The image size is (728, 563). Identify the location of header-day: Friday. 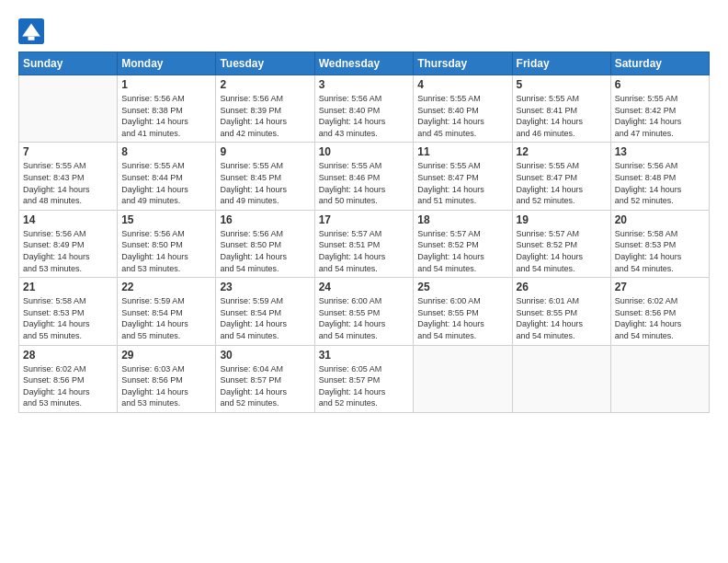
(561, 64).